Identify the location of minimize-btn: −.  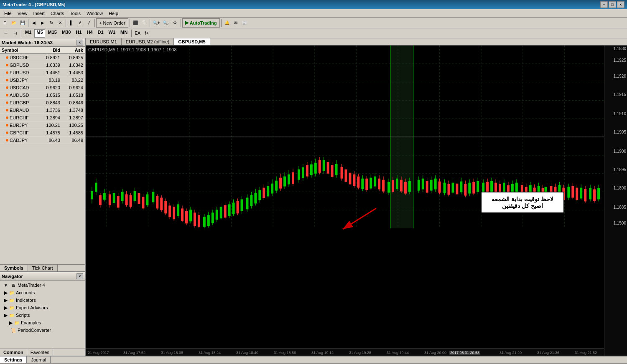
(604, 5).